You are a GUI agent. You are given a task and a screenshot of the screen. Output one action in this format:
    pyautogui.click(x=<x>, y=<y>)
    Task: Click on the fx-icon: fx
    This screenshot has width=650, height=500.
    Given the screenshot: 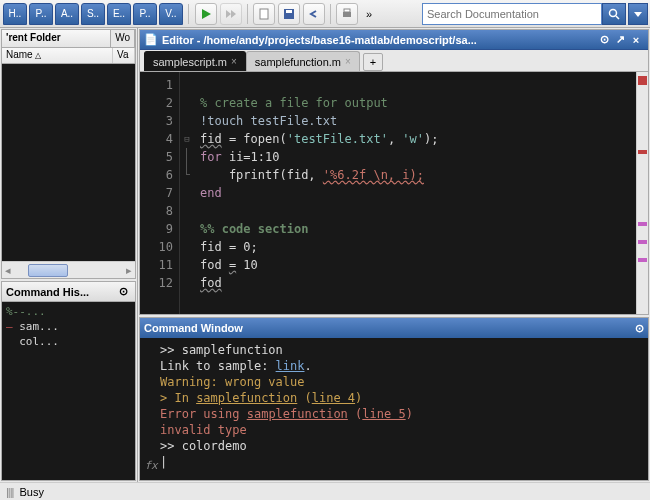 What is the action you would take?
    pyautogui.click(x=151, y=409)
    